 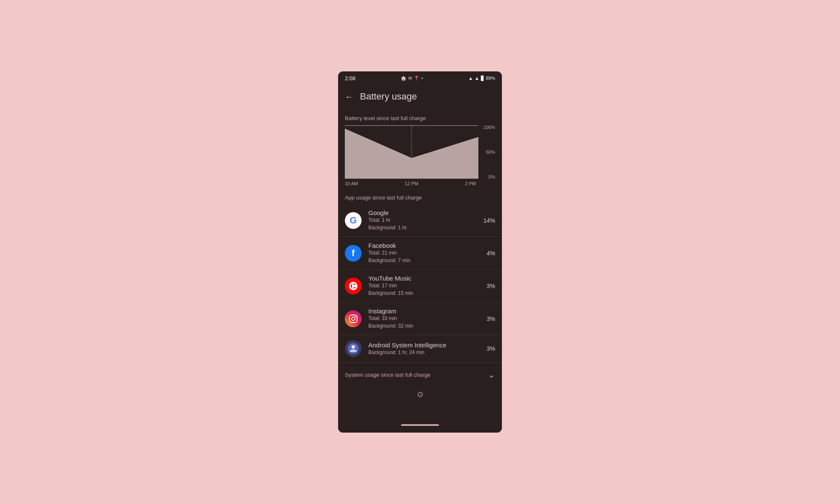 What do you see at coordinates (426, 318) in the screenshot?
I see `instagram-detail1: Total: 33 min` at bounding box center [426, 318].